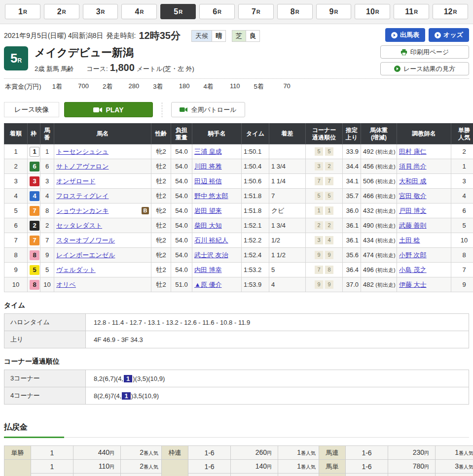 This screenshot has width=473, height=476. What do you see at coordinates (86, 240) in the screenshot?
I see `horse-link: スターオブノワール` at bounding box center [86, 240].